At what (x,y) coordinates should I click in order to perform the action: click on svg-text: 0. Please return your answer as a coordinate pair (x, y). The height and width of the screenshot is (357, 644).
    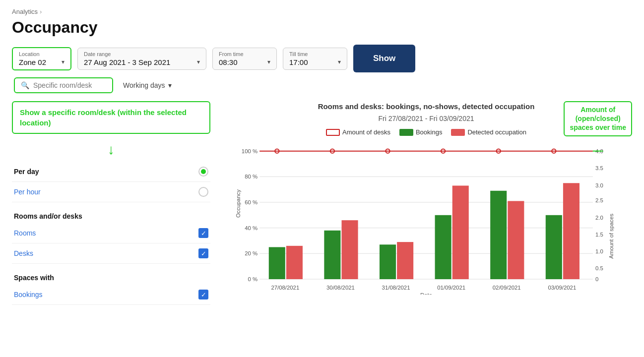
    Looking at the image, I should click on (597, 279).